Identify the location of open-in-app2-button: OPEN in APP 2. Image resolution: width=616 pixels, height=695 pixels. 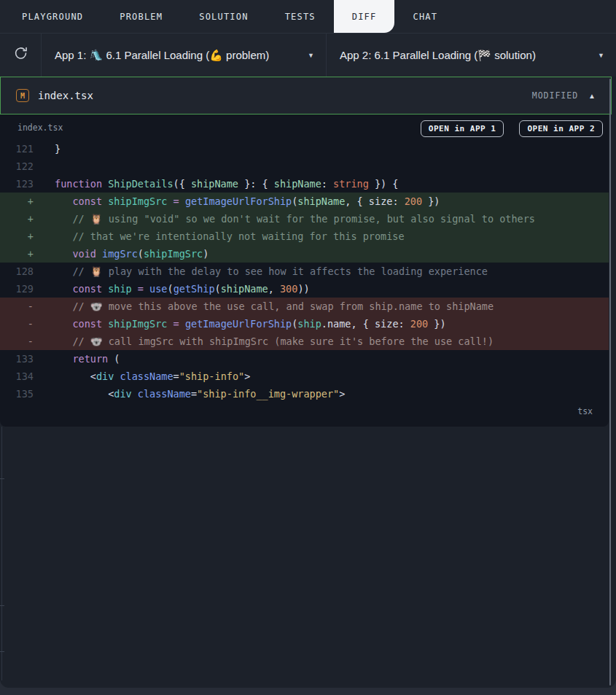
(561, 128).